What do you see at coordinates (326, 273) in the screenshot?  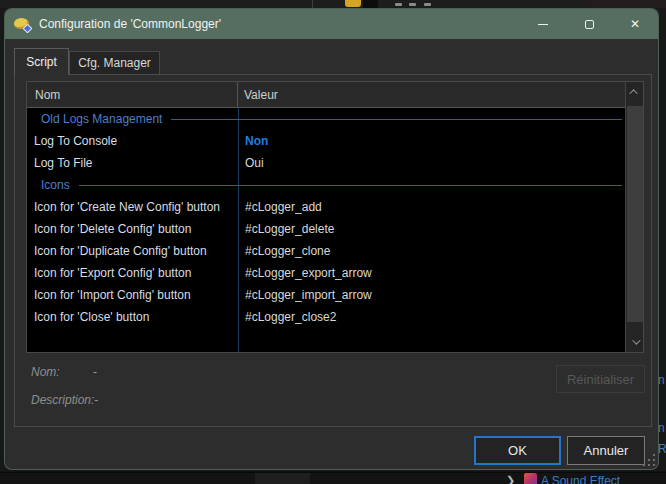 I see `table-row: Icon for 'Export Config' button #cLogger…` at bounding box center [326, 273].